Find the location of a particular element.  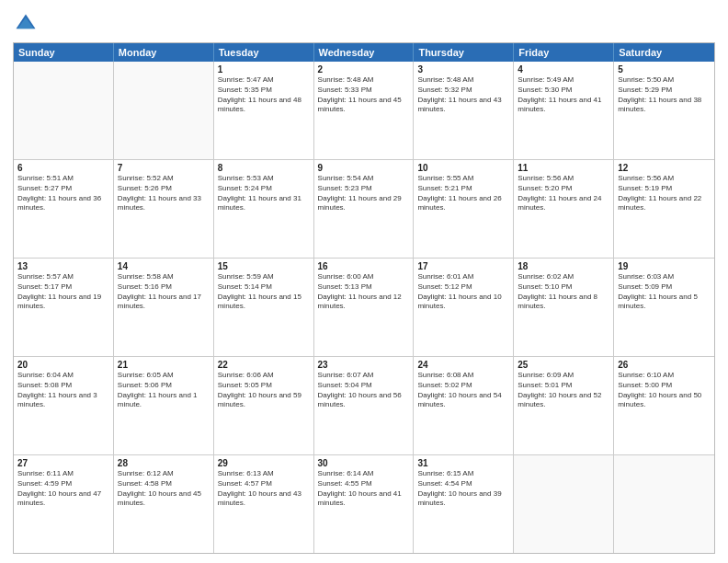

day-info: Sunrise: 5:54 AM Sunset: 5:23 PM Dayligh… is located at coordinates (364, 193).